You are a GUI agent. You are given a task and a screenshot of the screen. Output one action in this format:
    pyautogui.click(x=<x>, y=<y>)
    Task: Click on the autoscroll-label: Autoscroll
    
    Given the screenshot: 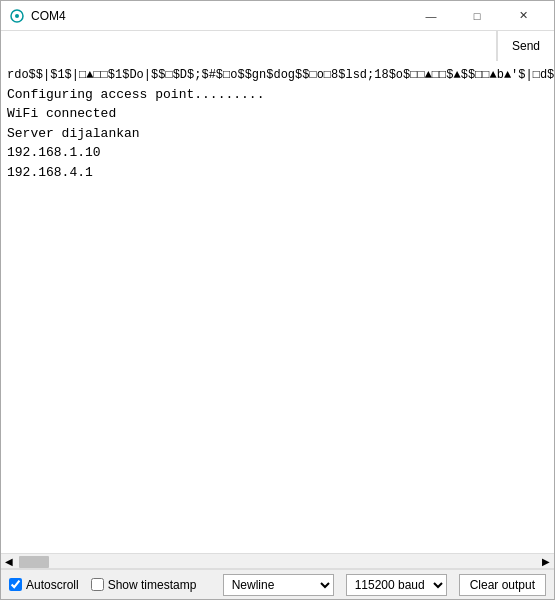 What is the action you would take?
    pyautogui.click(x=52, y=585)
    